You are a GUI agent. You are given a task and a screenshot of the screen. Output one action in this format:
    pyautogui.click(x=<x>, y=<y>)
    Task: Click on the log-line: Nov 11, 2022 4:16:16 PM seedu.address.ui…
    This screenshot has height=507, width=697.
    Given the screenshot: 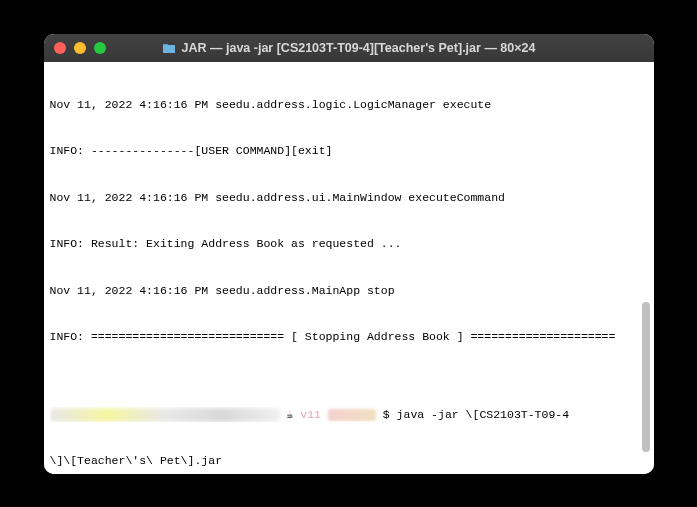 What is the action you would take?
    pyautogui.click(x=349, y=198)
    